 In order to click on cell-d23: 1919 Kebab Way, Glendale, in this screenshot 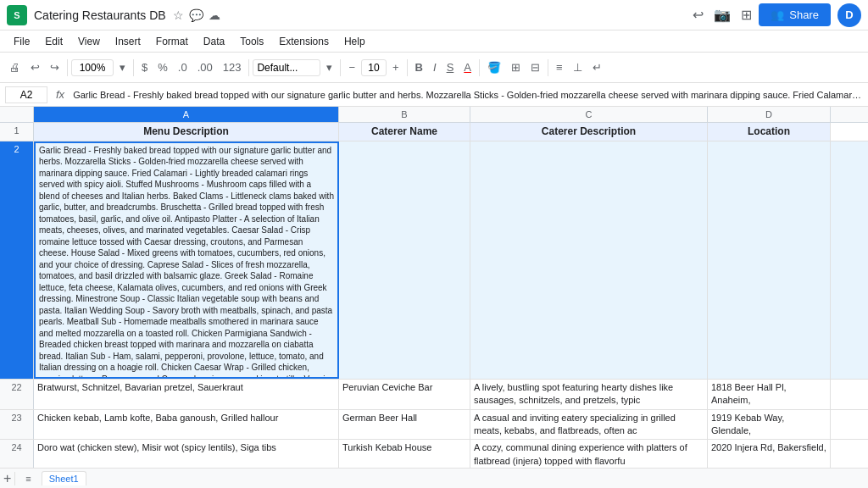, I will do `click(770, 425)`.